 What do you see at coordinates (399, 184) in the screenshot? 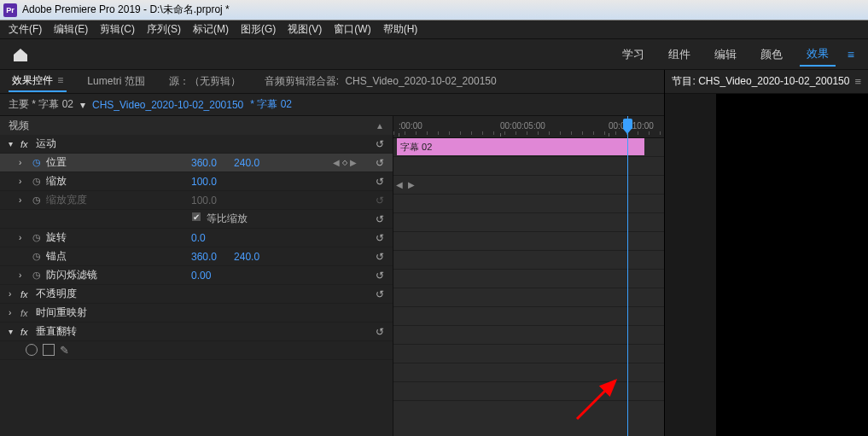
I see `scroll-left-icon: ◀` at bounding box center [399, 184].